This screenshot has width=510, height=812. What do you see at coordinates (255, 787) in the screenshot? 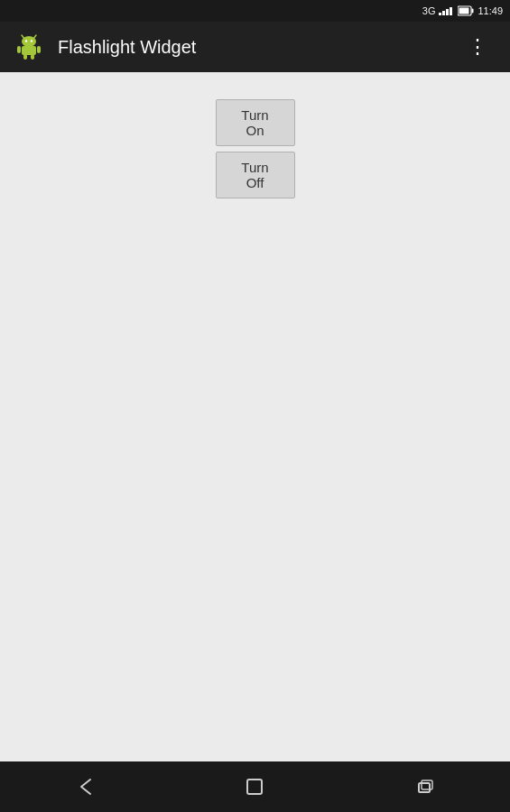
I see `home-button` at bounding box center [255, 787].